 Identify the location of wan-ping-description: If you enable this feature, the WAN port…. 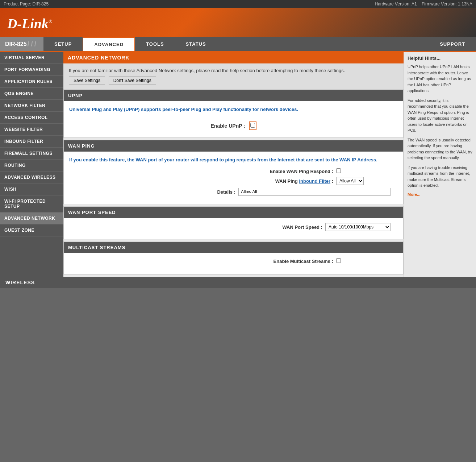
(233, 160).